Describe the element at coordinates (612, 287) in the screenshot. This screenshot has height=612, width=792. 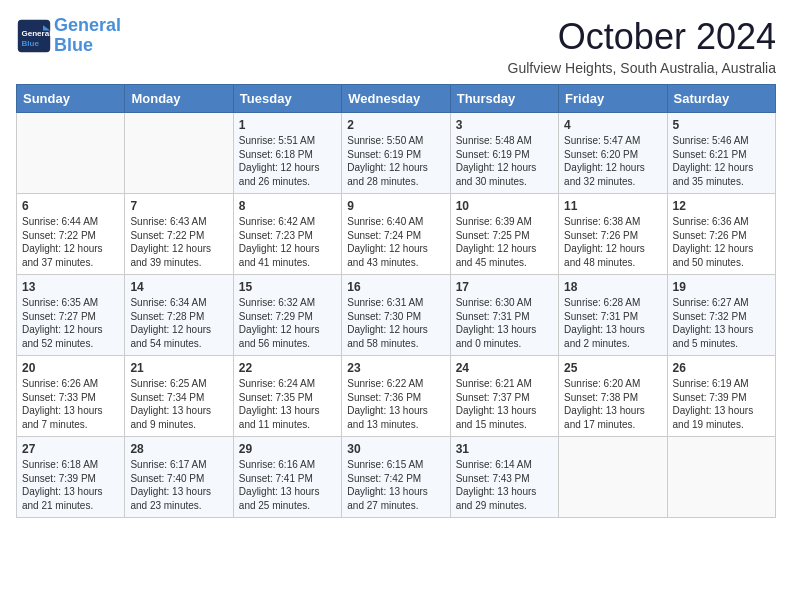
I see `day-number: 18` at that location.